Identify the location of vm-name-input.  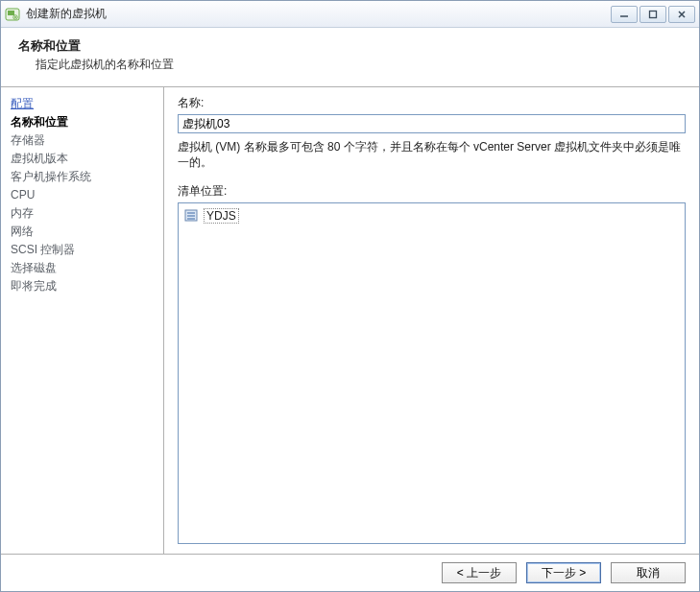
(432, 124).